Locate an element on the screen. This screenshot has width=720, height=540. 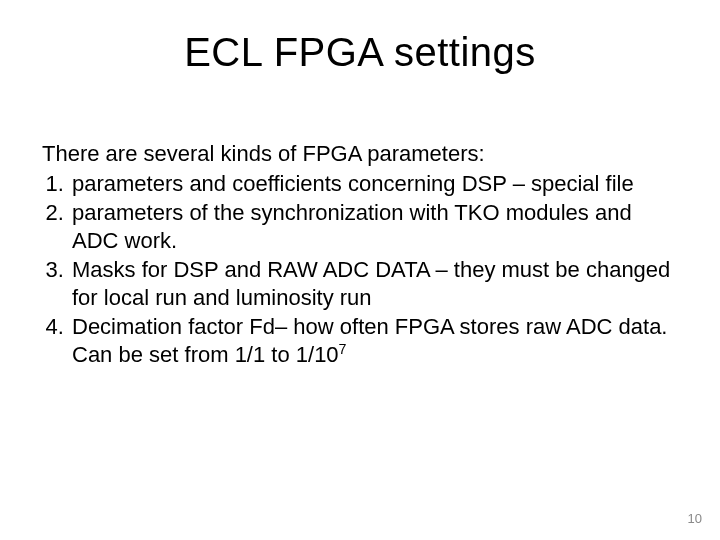
list-item-text: parameters and coefficients concerning D… is located at coordinates (353, 184).